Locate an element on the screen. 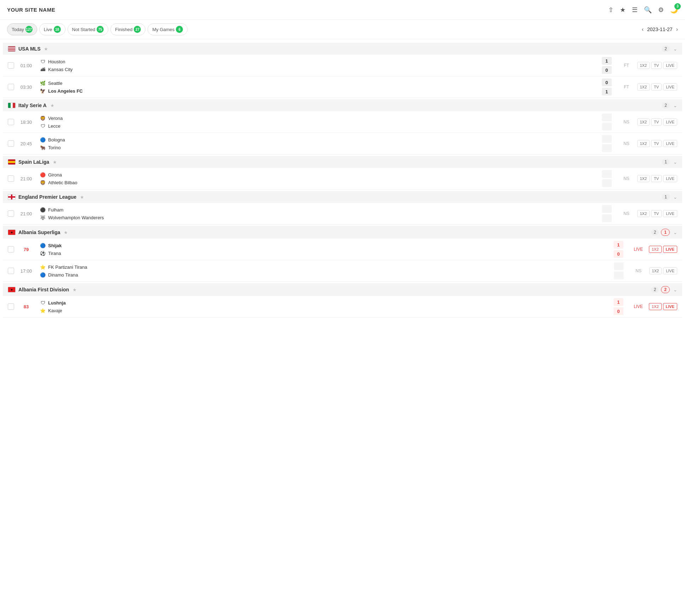 The width and height of the screenshot is (685, 616). league-star-albania-first: ★ is located at coordinates (75, 290).